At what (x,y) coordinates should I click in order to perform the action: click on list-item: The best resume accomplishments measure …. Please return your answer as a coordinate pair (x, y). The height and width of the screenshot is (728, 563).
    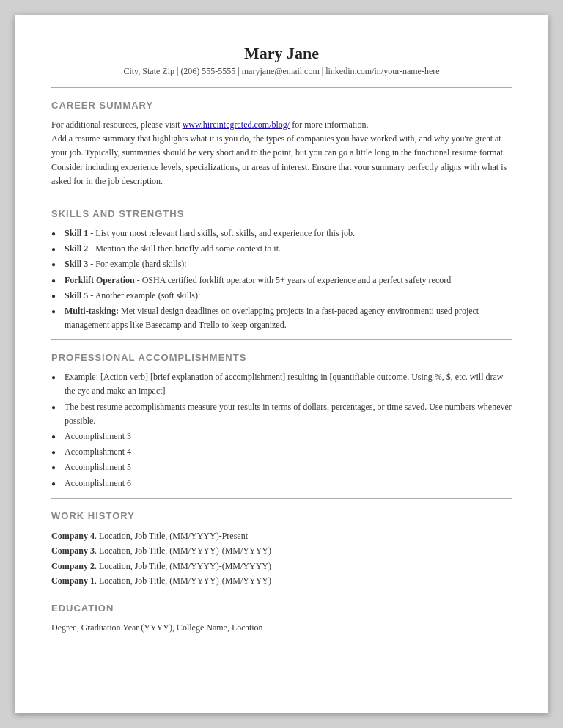
    Looking at the image, I should click on (282, 414).